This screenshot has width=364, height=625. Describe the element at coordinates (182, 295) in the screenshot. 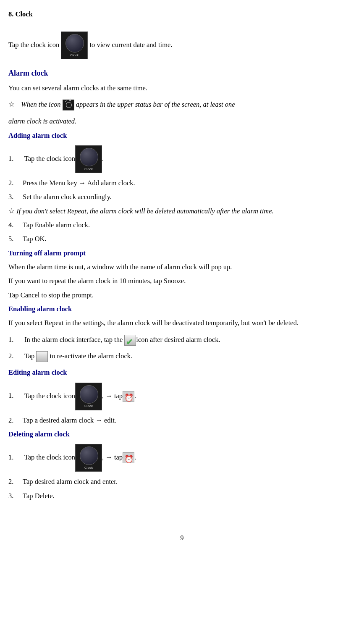

I see `turning-off-line3: Tap Cancel to stop the prompt.` at that location.